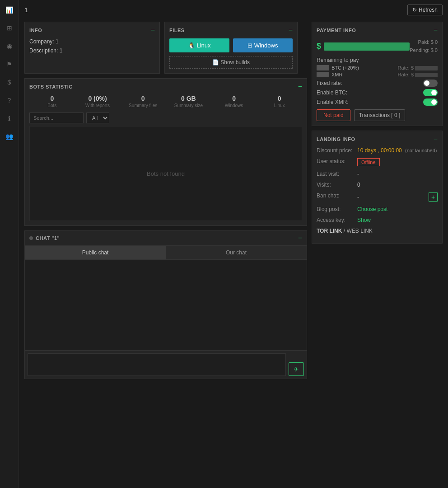  I want to click on stat-size-num: 0 GB, so click(189, 99).